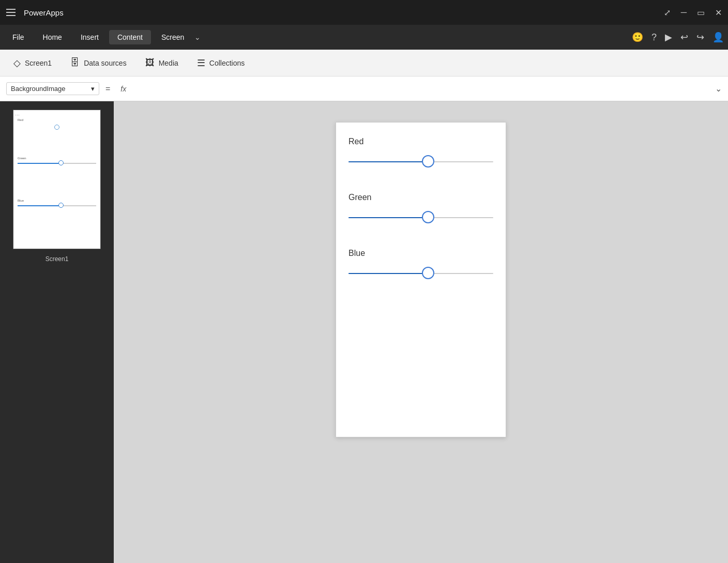 The image size is (728, 563). What do you see at coordinates (421, 162) in the screenshot?
I see `red-slider-container` at bounding box center [421, 162].